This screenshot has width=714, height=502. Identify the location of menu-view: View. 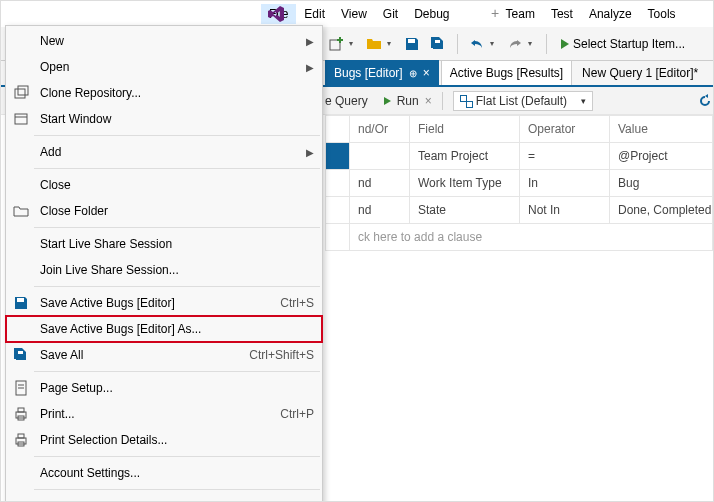
(354, 14).